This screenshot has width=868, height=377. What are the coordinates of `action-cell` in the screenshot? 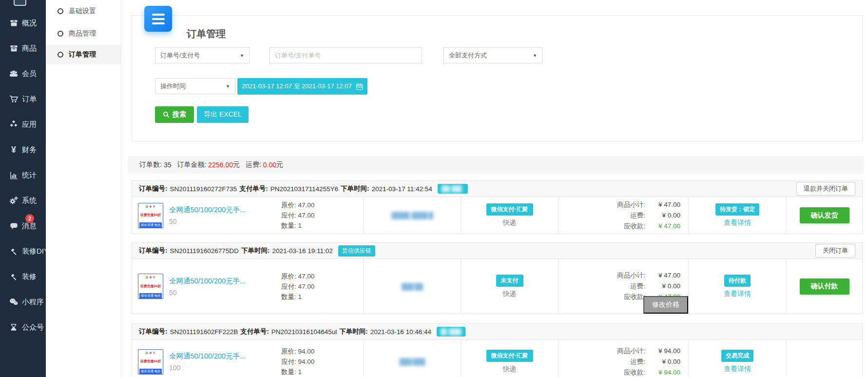 It's located at (825, 358).